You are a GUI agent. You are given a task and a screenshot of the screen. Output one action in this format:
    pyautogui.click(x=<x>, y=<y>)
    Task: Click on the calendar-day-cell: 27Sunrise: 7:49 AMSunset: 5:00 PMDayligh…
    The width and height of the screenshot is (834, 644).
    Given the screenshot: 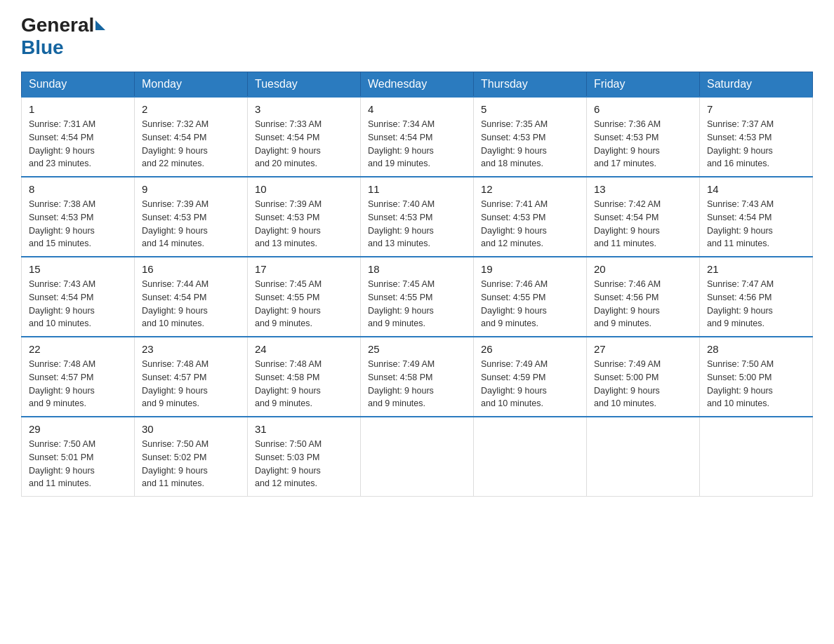 What is the action you would take?
    pyautogui.click(x=643, y=377)
    